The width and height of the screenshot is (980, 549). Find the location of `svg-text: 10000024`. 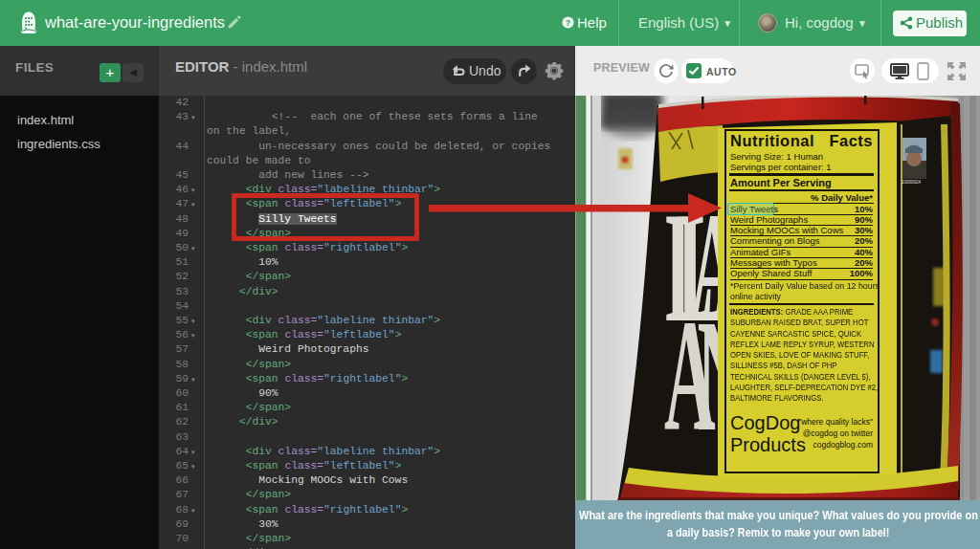

svg-text: 10000024 is located at coordinates (911, 182).